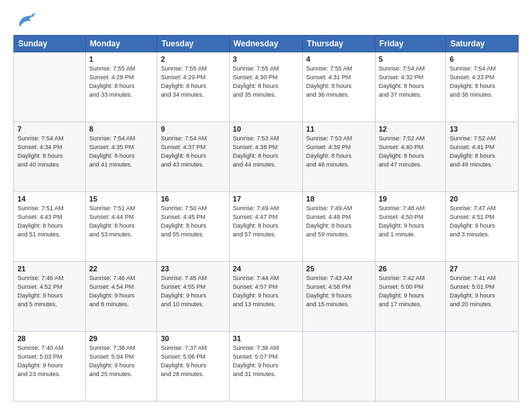  I want to click on calendar-cell: 13Sunrise: 7:52 AM Sunset: 4:41 PM Dayli…, so click(482, 157).